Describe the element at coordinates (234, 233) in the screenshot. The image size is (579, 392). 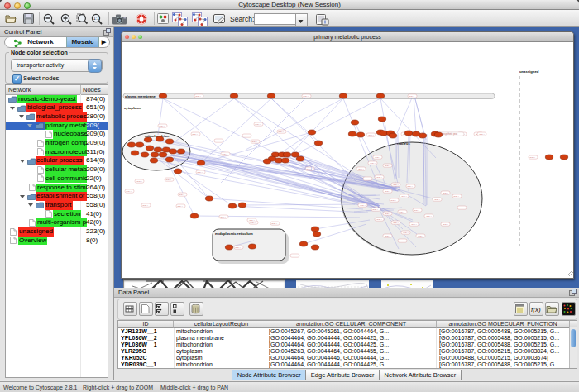
I see `svg-text: endoplasmic reticulum` at that location.